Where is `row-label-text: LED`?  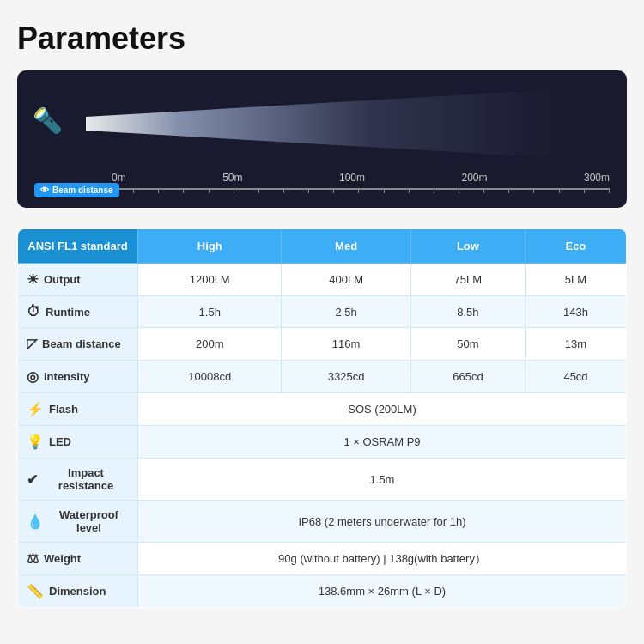
row-label-text: LED is located at coordinates (60, 441).